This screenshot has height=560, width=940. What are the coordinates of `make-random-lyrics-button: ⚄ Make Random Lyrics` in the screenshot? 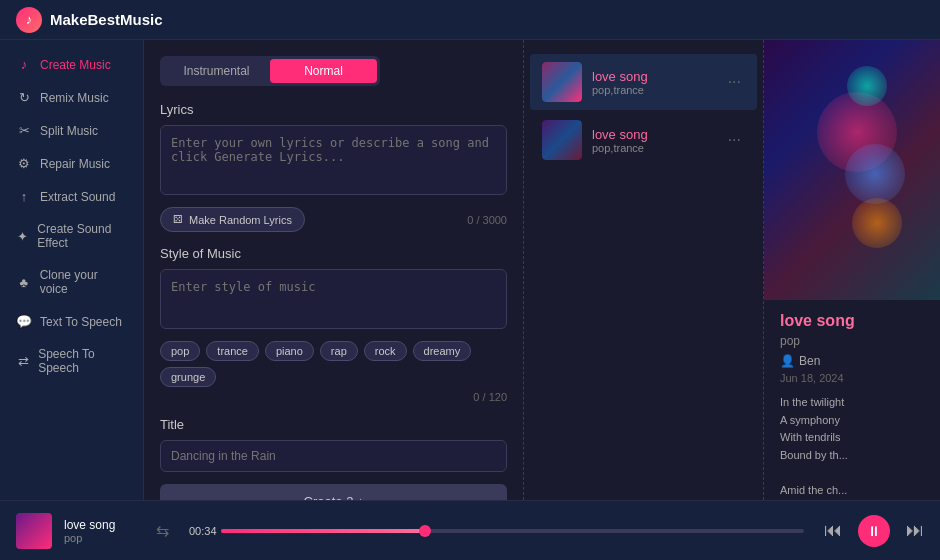 It's located at (232, 220).